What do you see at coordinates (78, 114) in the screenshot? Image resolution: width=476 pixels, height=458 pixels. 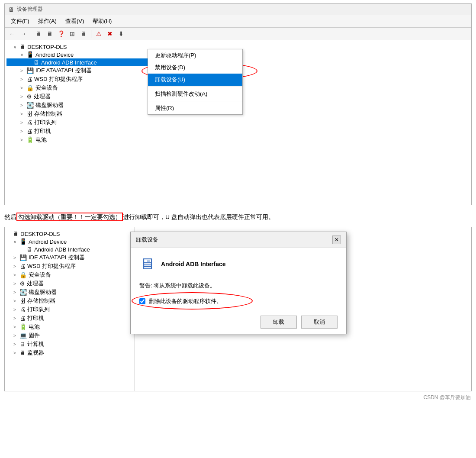 I see `tree-item-storage: > 🗄 存储控制器` at bounding box center [78, 114].